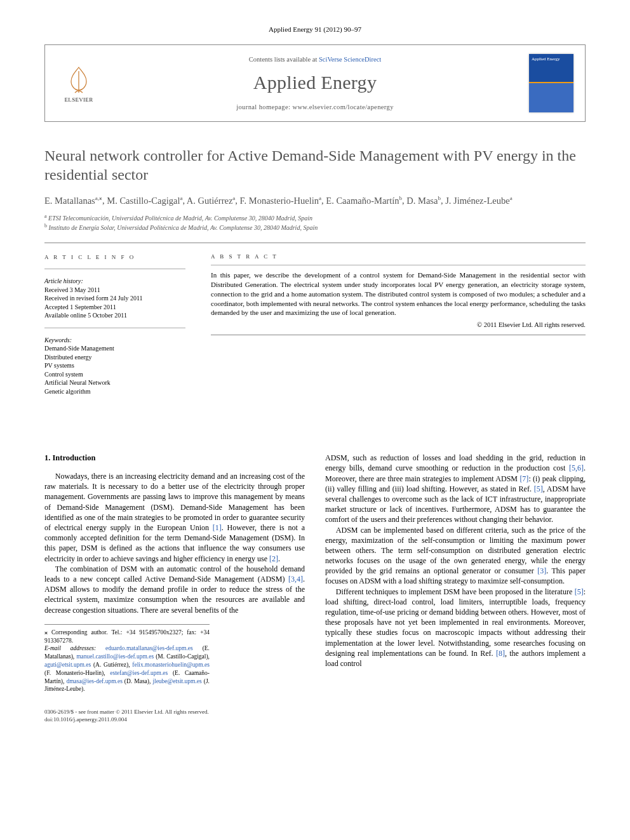 This screenshot has height=840, width=630. I want to click on author-1: E. Matallanas, so click(70, 201).